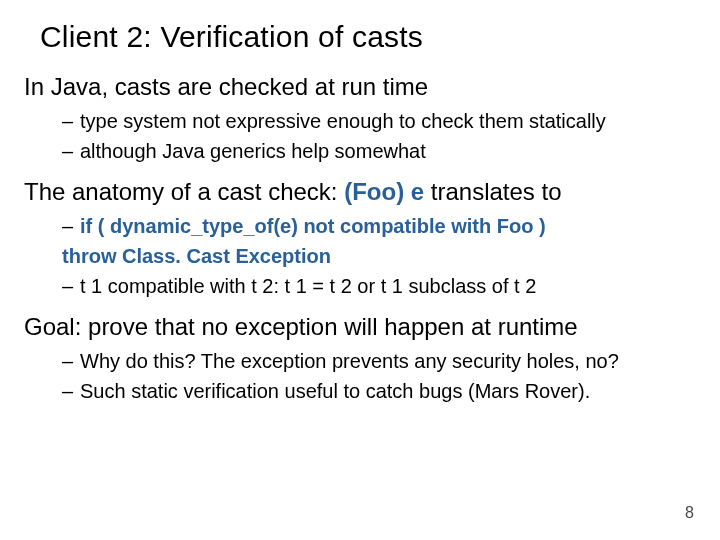  What do you see at coordinates (379, 152) in the screenshot?
I see `list-item: – although Java generics help somewhat` at bounding box center [379, 152].